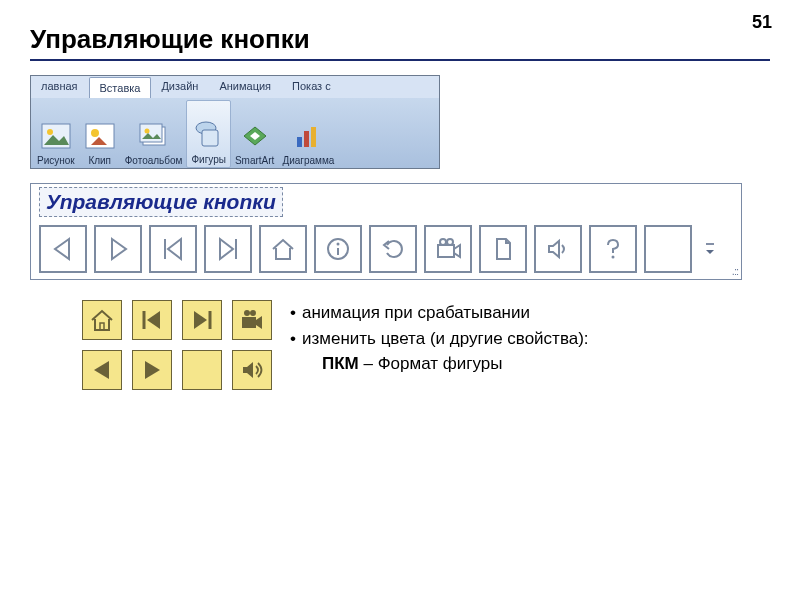 Image resolution: width=800 pixels, height=600 pixels. I want to click on action-back-button, so click(63, 249).